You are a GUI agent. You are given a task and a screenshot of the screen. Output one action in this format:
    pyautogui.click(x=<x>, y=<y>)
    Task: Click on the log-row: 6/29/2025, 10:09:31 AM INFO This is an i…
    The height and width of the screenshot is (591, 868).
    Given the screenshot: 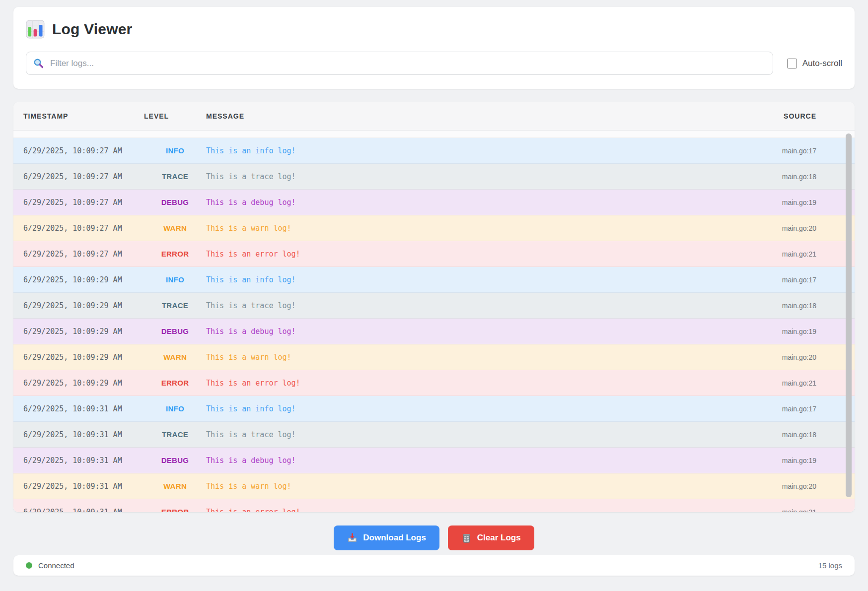 What is the action you would take?
    pyautogui.click(x=434, y=409)
    